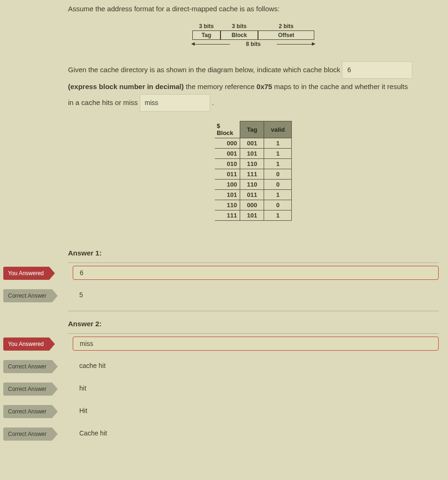  I want to click on table-row: 0101101, so click(253, 164).